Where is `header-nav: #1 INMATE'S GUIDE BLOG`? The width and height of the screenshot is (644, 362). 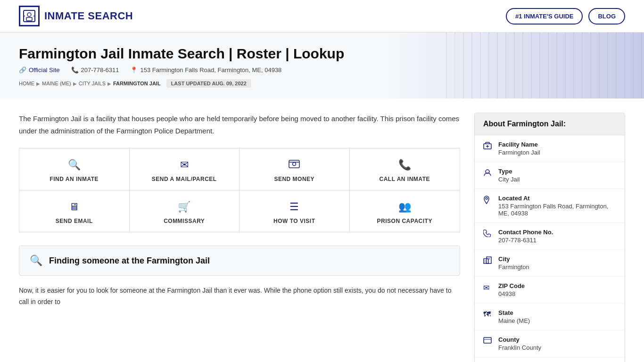 header-nav: #1 INMATE'S GUIDE BLOG is located at coordinates (566, 16).